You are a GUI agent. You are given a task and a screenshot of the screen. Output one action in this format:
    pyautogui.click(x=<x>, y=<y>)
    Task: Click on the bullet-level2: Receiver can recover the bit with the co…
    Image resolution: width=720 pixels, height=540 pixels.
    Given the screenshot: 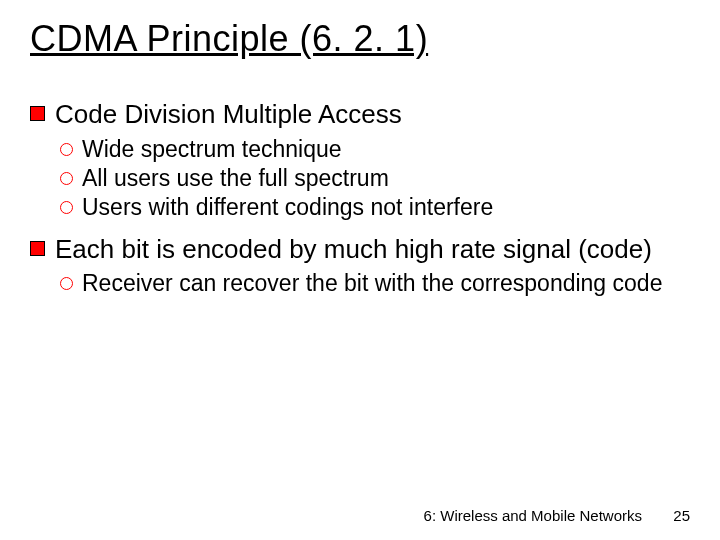 What is the action you would take?
    pyautogui.click(x=375, y=284)
    